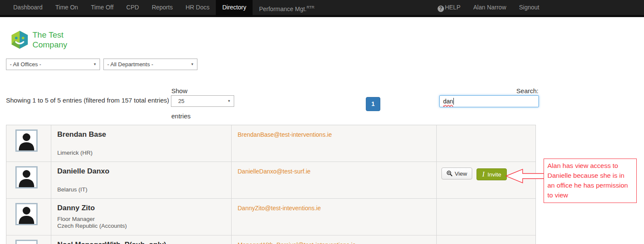 The height and width of the screenshot is (244, 644). I want to click on offices-select-wrap: - All Offices - ▼, so click(53, 64).